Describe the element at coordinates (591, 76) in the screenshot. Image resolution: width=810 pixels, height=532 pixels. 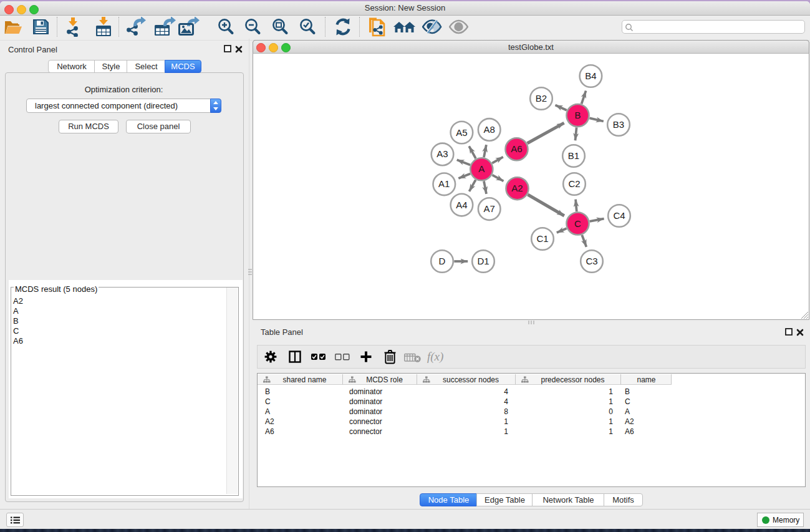
I see `svg-text: B4` at that location.